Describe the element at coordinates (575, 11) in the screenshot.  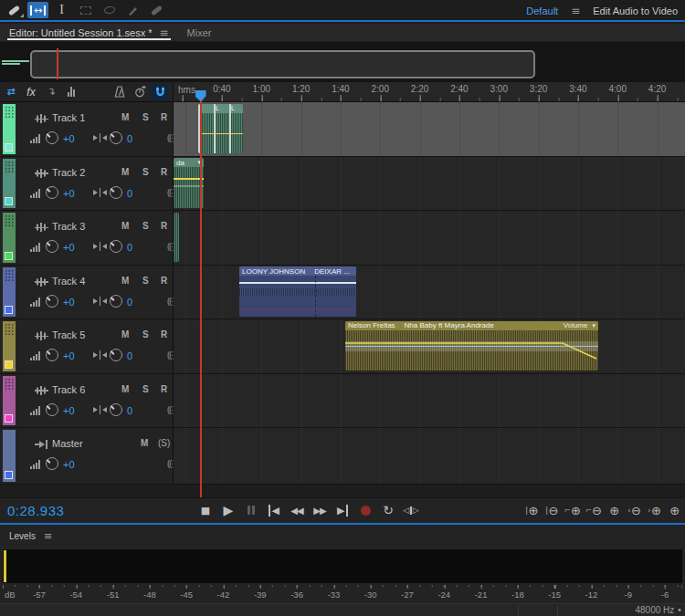
I see `workspace-menu-icon: ≡` at that location.